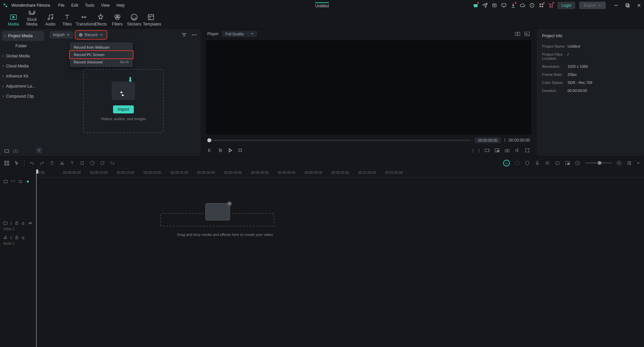 The width and height of the screenshot is (644, 347). I want to click on snapshot-icon, so click(507, 150).